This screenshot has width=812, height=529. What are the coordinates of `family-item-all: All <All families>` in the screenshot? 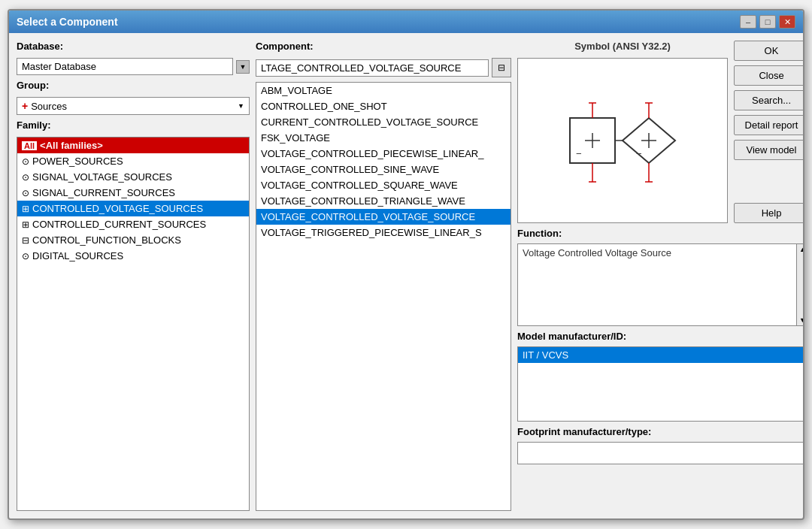 It's located at (133, 146).